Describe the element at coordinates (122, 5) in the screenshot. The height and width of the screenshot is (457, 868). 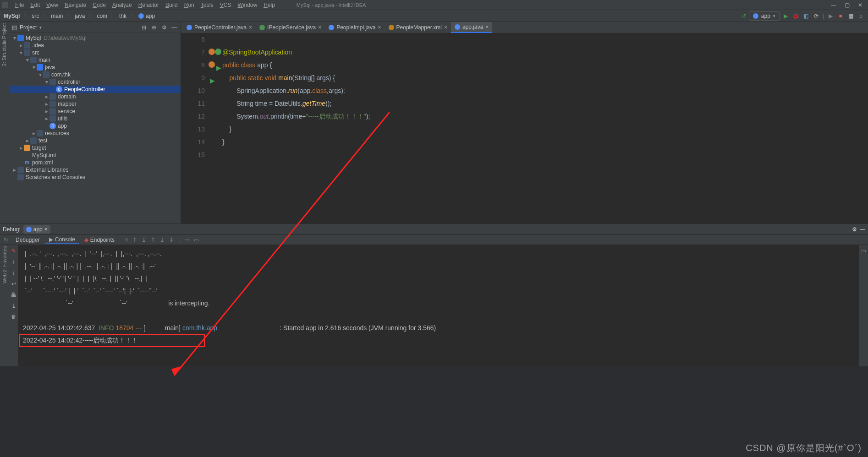
I see `menu-analyze: Analyze` at that location.